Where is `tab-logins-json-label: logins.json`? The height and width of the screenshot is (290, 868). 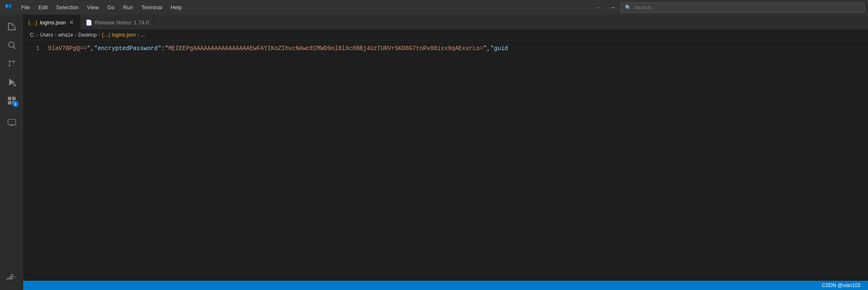 tab-logins-json-label: logins.json is located at coordinates (53, 23).